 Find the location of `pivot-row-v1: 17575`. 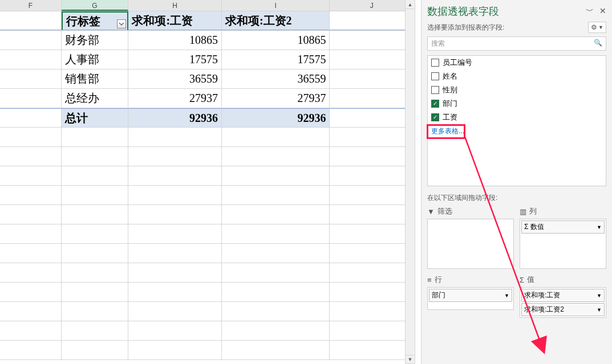

pivot-row-v1: 17575 is located at coordinates (175, 59).